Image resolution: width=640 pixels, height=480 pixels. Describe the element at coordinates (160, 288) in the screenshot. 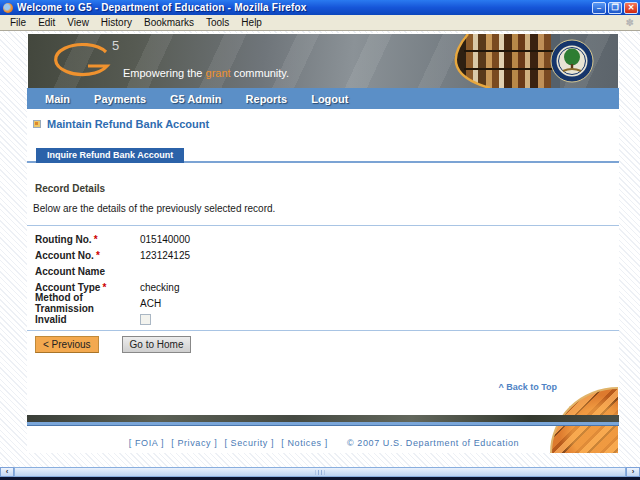

I see `field-value: checking` at that location.